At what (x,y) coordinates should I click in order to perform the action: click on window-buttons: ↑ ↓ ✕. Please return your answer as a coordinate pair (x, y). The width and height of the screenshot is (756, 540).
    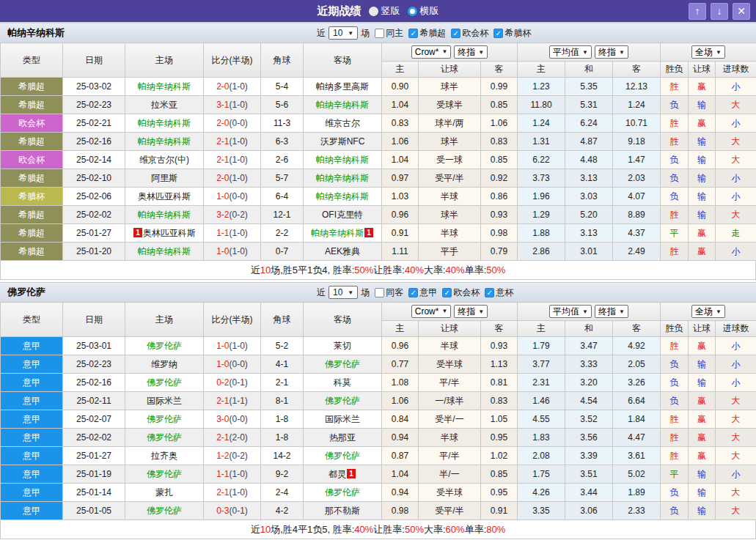
    Looking at the image, I should click on (722, 12).